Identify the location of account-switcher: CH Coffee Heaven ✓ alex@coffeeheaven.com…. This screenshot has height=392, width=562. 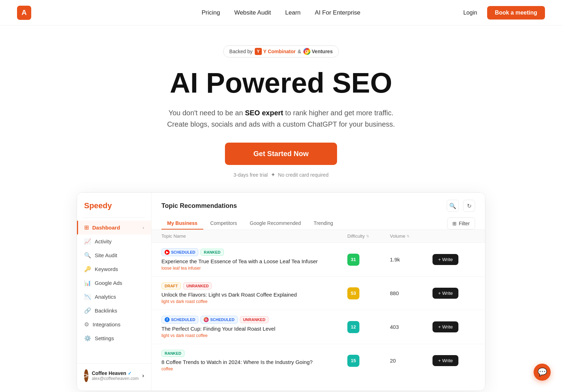
(114, 372).